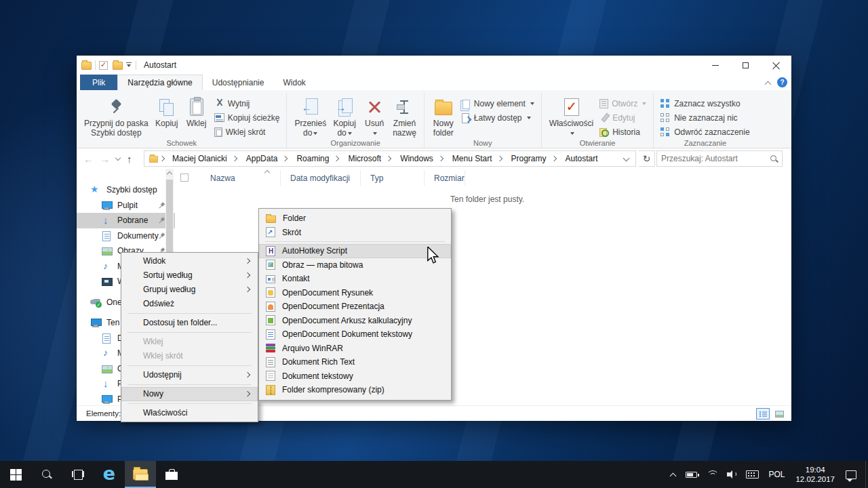 The width and height of the screenshot is (868, 488). Describe the element at coordinates (768, 83) in the screenshot. I see `collapse-ribbon-icon` at that location.